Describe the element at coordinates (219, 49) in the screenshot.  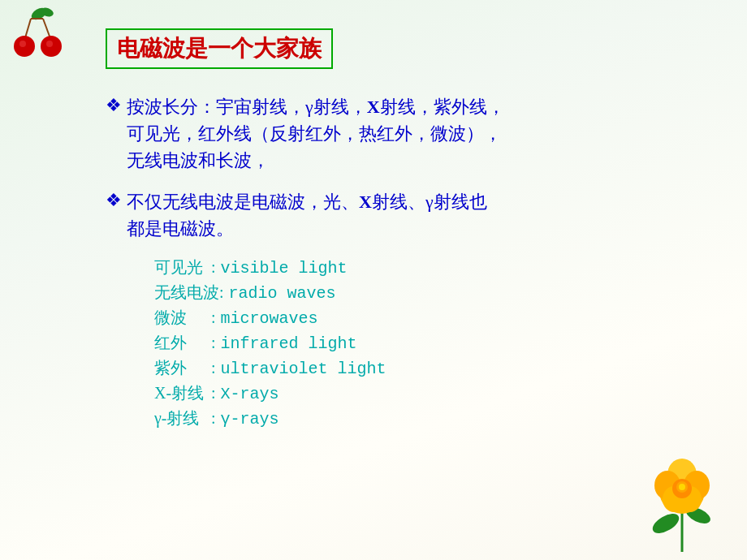
I see `title-box: 电磁波是一个大家族` at that location.